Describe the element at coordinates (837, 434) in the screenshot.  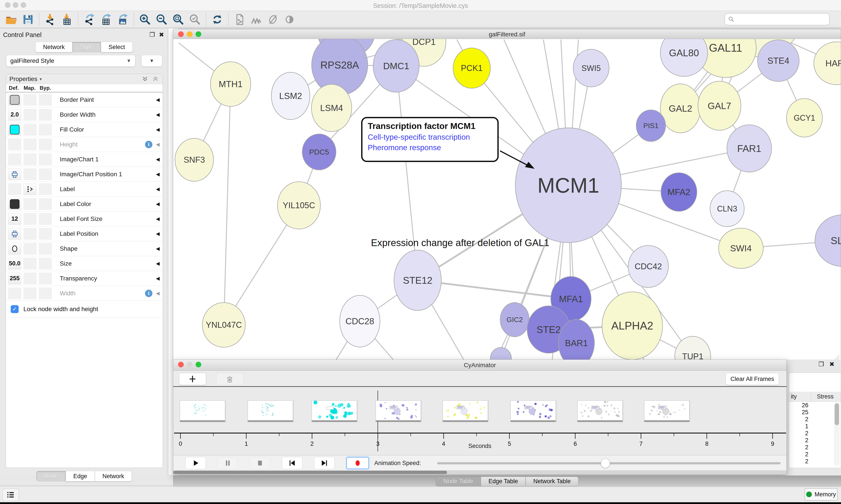
I see `table-scrollbar` at that location.